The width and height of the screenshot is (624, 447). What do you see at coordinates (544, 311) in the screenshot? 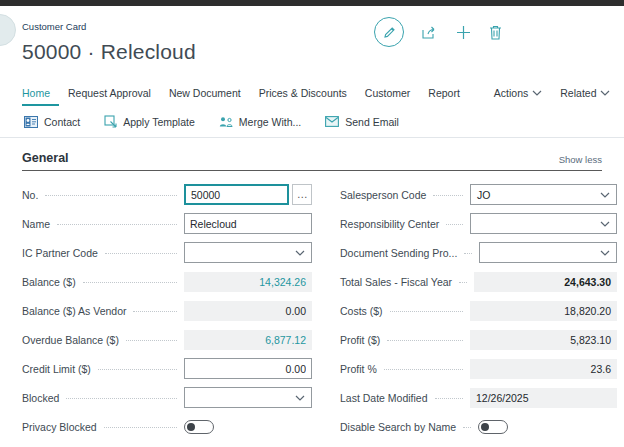
I see `field-control-costs: 18,820.20` at bounding box center [544, 311].